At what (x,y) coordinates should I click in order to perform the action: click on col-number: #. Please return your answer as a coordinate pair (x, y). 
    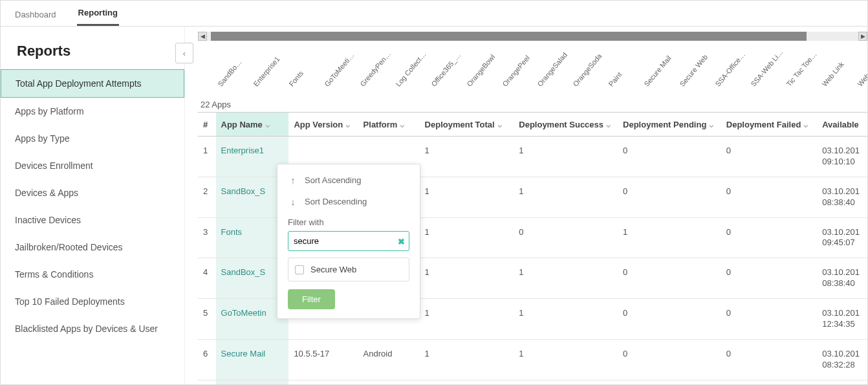
    Looking at the image, I should click on (207, 124).